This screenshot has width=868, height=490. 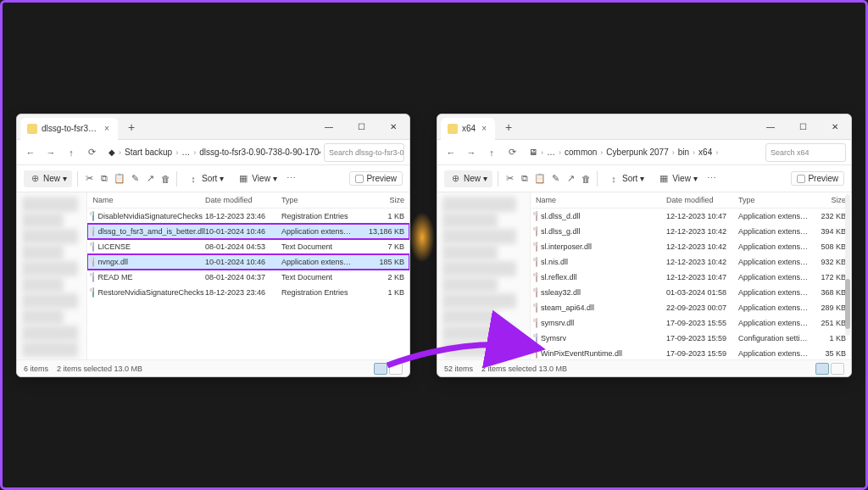 I want to click on file-row: dlssg_to_fsr3_amd_is_better.dll10-01-202…, so click(x=248, y=231).